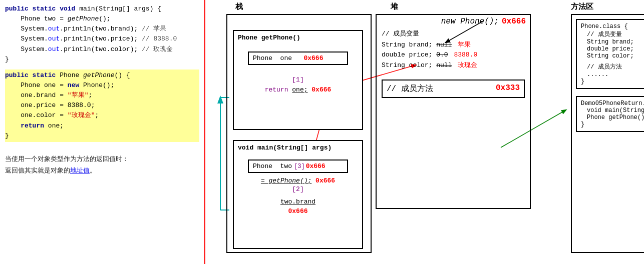  What do you see at coordinates (298, 189) in the screenshot?
I see `step2-label: [2]` at bounding box center [298, 189].